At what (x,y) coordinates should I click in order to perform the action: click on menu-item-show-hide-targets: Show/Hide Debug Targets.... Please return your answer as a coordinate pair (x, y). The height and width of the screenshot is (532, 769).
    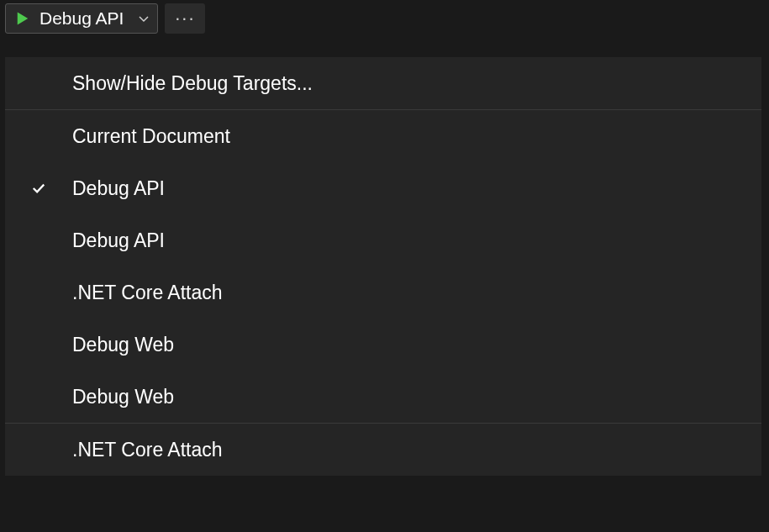
    Looking at the image, I should click on (383, 83).